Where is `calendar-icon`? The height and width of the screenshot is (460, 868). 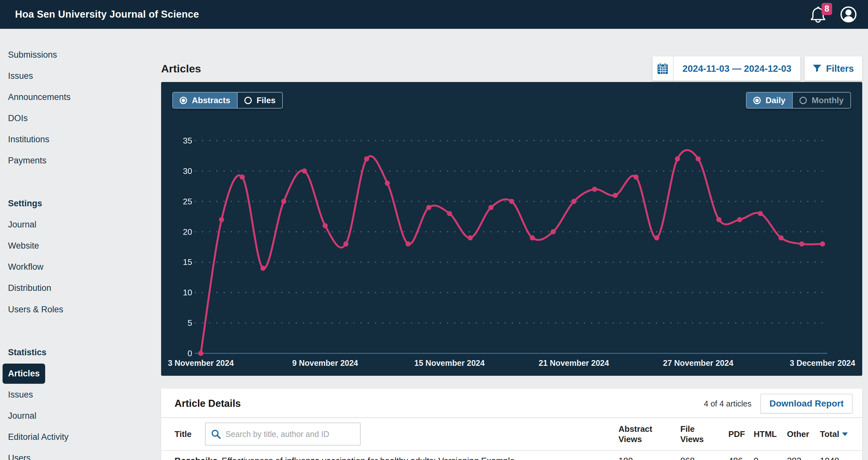 calendar-icon is located at coordinates (663, 69).